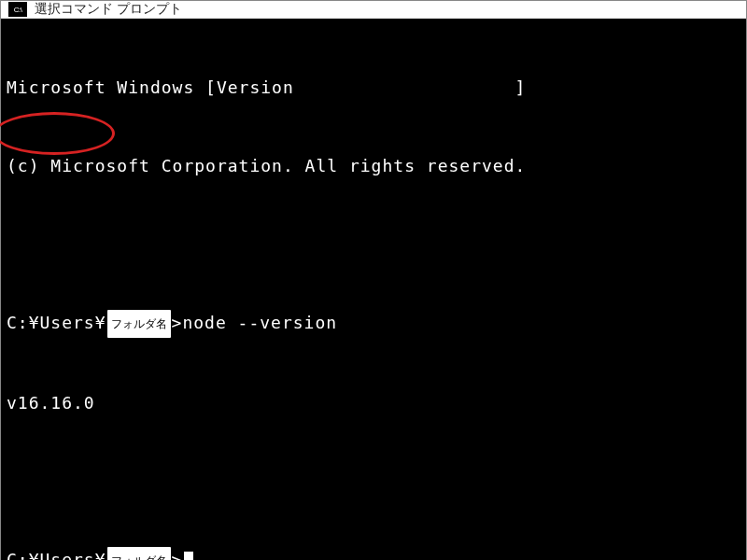 The width and height of the screenshot is (747, 560). Describe the element at coordinates (260, 323) in the screenshot. I see `command-text: node --version` at that location.